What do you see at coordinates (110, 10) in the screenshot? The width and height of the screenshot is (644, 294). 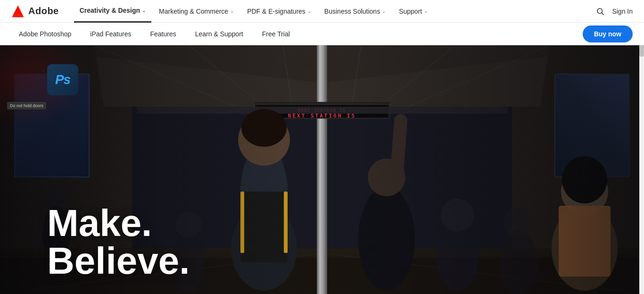 I see `nav-creativity-label: Creativity & Design` at bounding box center [110, 10].